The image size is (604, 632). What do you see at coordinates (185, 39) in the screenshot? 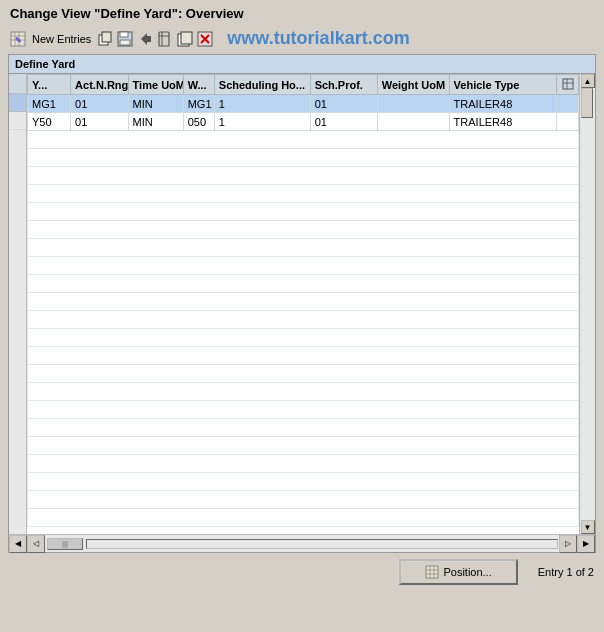
I see `copy2-icon` at bounding box center [185, 39].